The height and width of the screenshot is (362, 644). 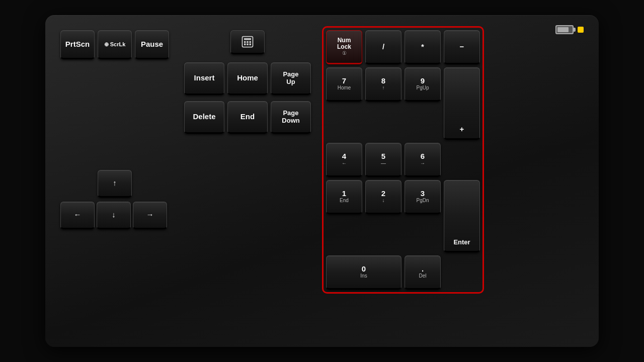 What do you see at coordinates (403, 160) in the screenshot?
I see `numpad-row-456: 4 ← 5 — 6 →` at bounding box center [403, 160].